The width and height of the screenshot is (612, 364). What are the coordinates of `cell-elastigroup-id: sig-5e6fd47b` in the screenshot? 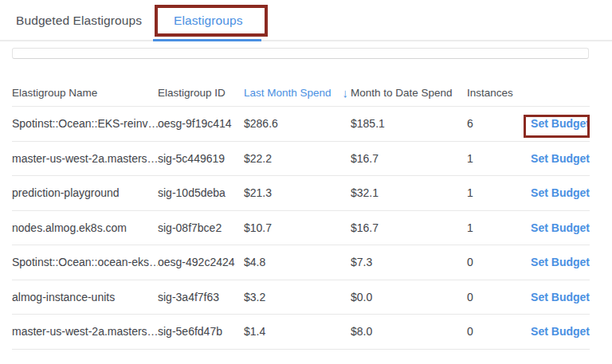 It's located at (201, 331).